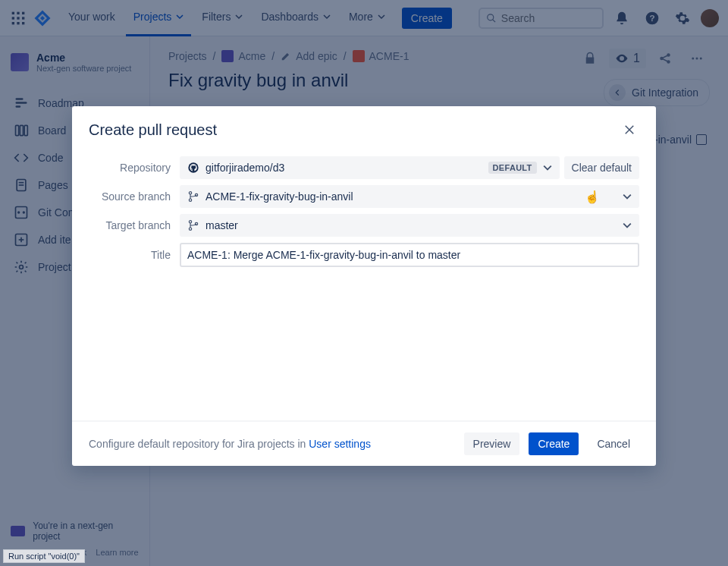 Image resolution: width=728 pixels, height=566 pixels. What do you see at coordinates (492, 444) in the screenshot?
I see `preview-button: Preview` at bounding box center [492, 444].